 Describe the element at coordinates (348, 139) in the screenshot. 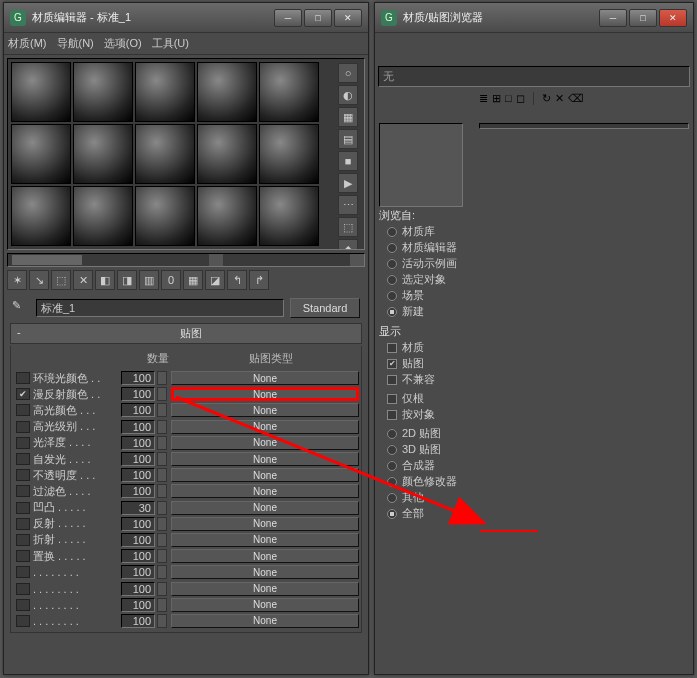

I see `uv-tile-icon: ▤` at that location.